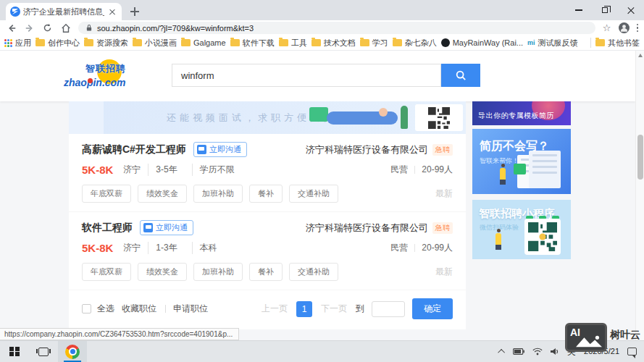 The width and height of the screenshot is (644, 362). Describe the element at coordinates (65, 28) in the screenshot. I see `home-button` at that location.